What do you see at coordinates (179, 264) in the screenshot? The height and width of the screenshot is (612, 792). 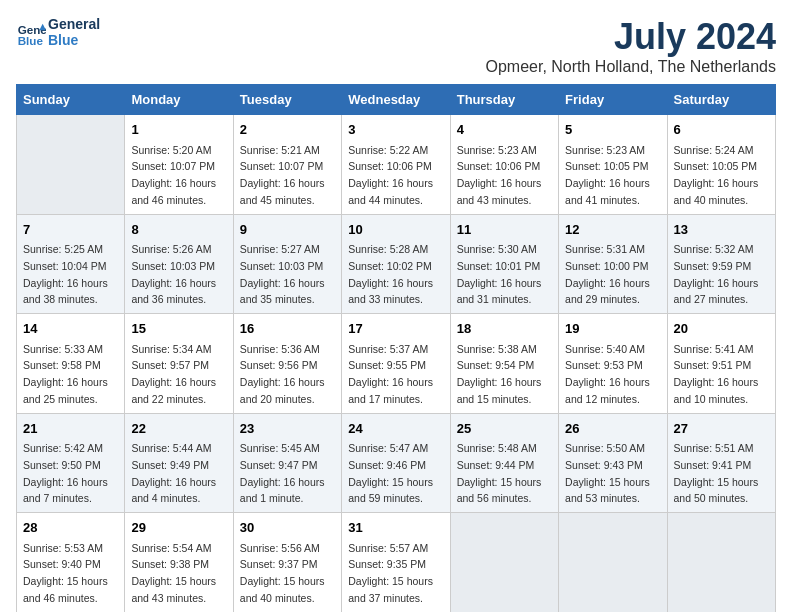 I see `calendar-cell: 8Sunrise: 5:26 AM Sunset: 10:03 PM Dayli…` at bounding box center [179, 264].